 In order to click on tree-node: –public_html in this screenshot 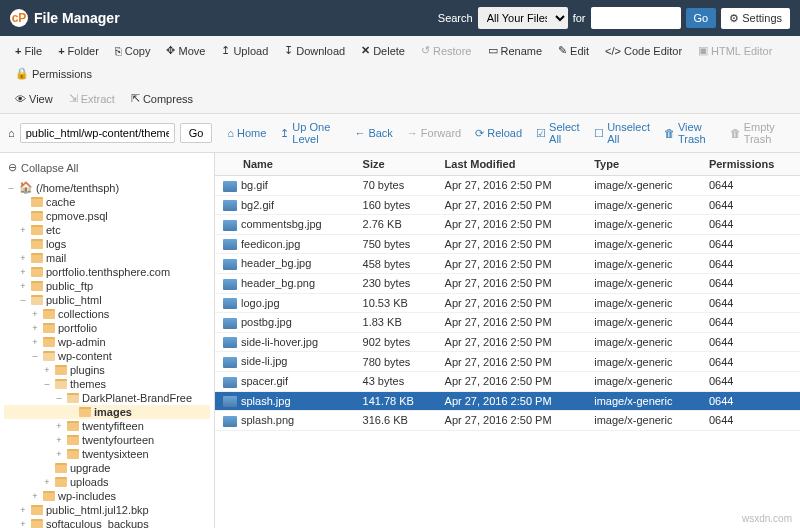, I will do `click(107, 300)`.